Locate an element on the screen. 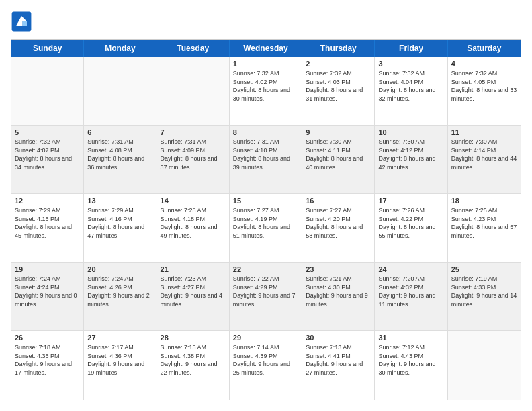  day-number: 30 is located at coordinates (339, 338).